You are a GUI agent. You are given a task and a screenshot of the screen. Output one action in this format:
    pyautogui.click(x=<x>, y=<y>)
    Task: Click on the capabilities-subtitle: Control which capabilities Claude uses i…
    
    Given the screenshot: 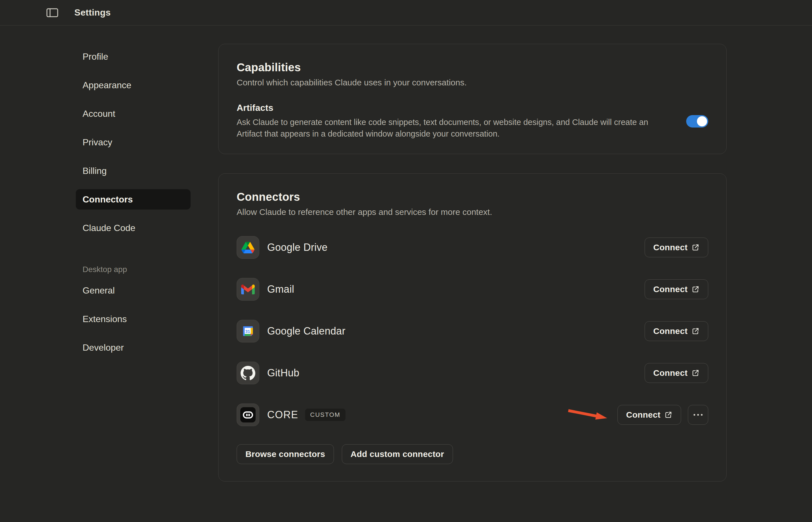 What is the action you would take?
    pyautogui.click(x=472, y=83)
    